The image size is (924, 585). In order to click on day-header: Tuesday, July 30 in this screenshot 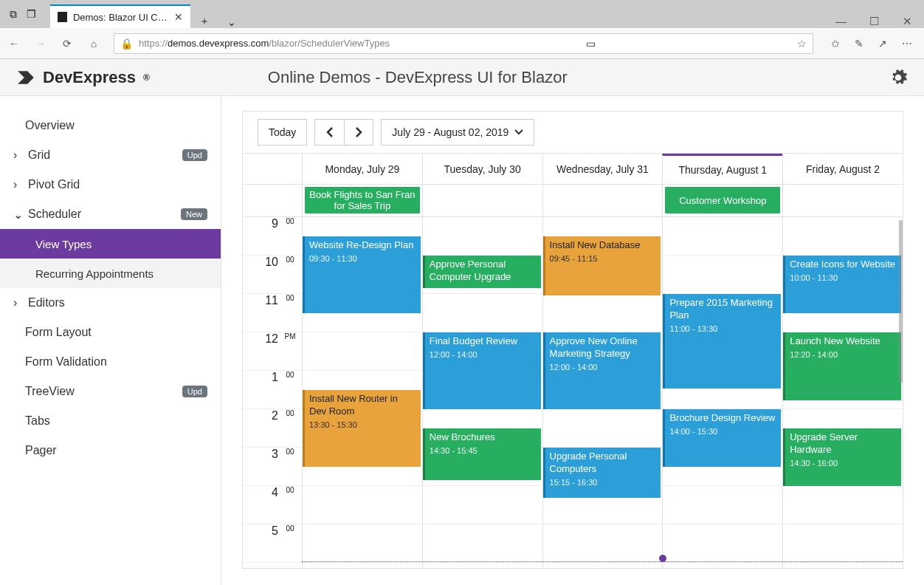, I will do `click(483, 168)`.